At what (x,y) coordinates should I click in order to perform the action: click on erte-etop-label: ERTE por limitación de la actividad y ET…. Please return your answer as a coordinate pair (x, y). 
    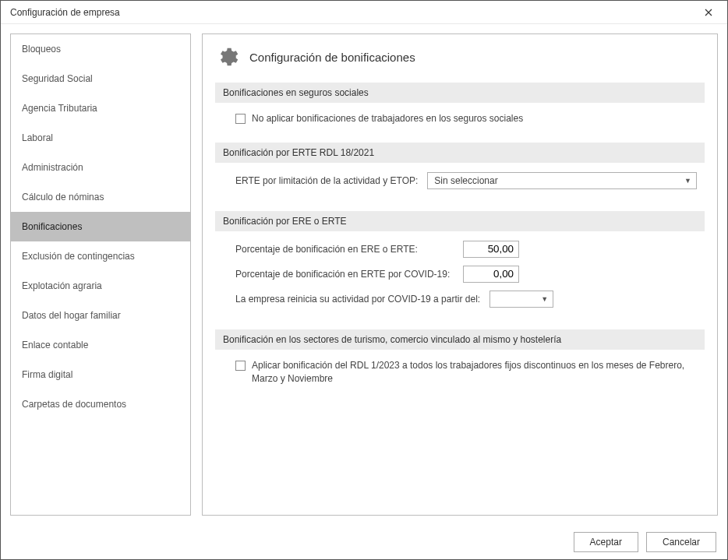
    Looking at the image, I should click on (327, 181).